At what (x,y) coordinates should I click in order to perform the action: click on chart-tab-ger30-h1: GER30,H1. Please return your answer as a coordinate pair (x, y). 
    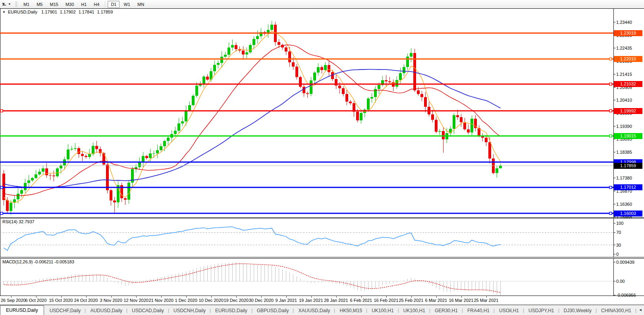
    Looking at the image, I should click on (446, 311).